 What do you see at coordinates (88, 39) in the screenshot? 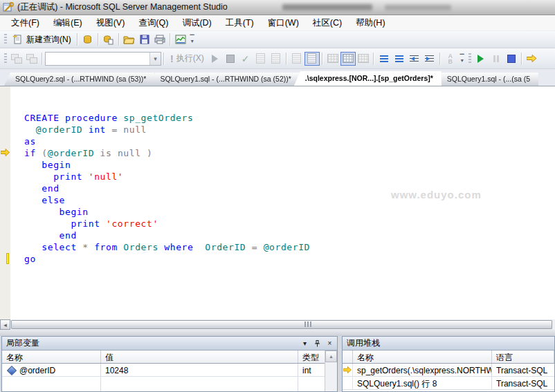
I see `database-engine-query-button` at bounding box center [88, 39].